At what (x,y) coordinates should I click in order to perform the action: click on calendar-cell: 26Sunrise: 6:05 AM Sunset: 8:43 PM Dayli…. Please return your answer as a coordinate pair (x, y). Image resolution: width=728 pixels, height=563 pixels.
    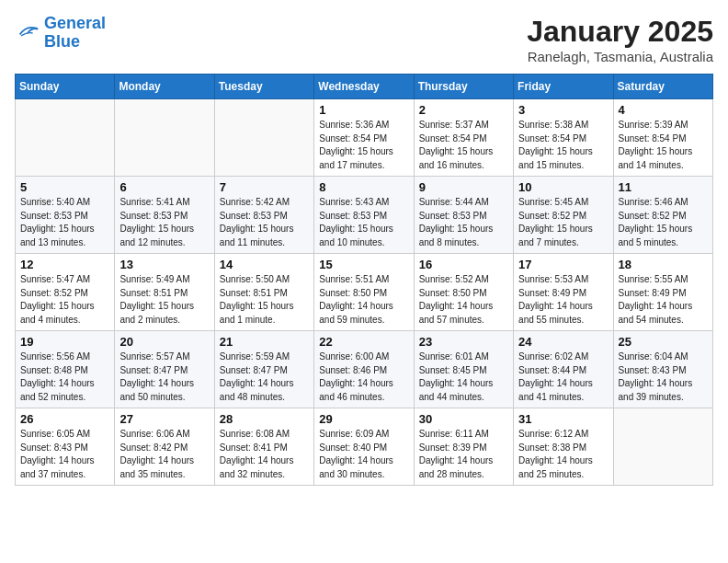
    Looking at the image, I should click on (65, 447).